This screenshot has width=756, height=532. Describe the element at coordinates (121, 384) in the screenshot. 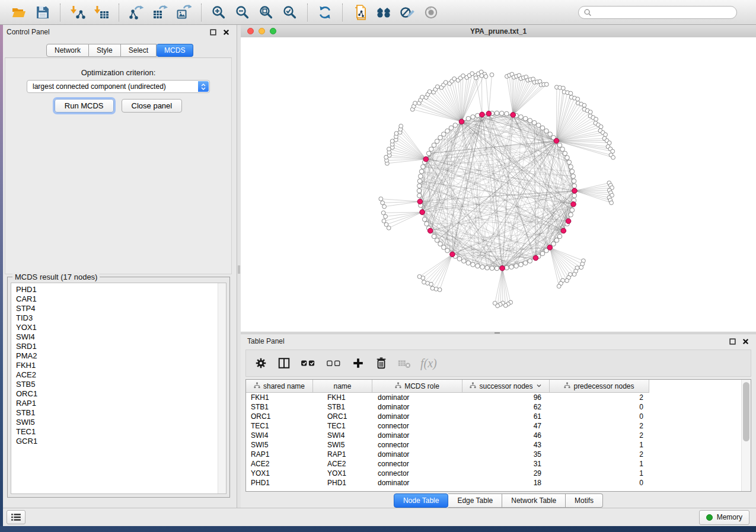

I see `mcds-result-item: STB5` at that location.